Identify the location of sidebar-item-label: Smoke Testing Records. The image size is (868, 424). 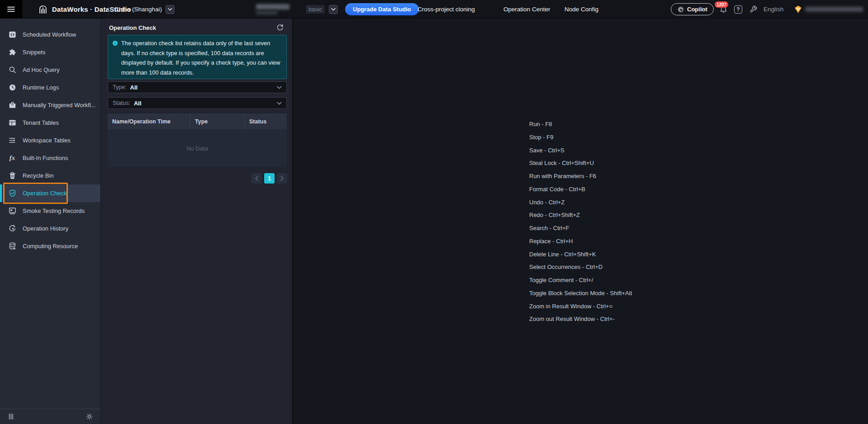
(53, 211).